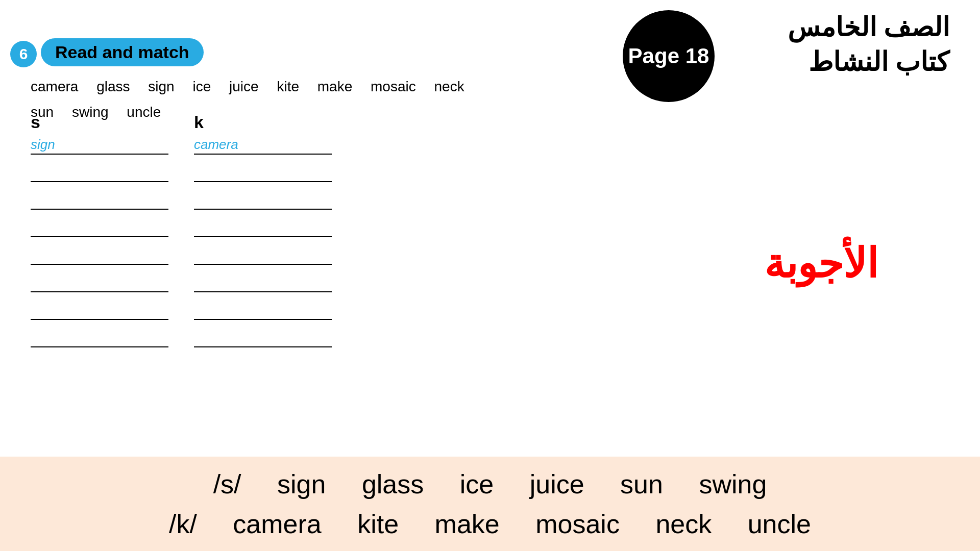 This screenshot has height=551, width=980. I want to click on word-sign: sign, so click(161, 87).